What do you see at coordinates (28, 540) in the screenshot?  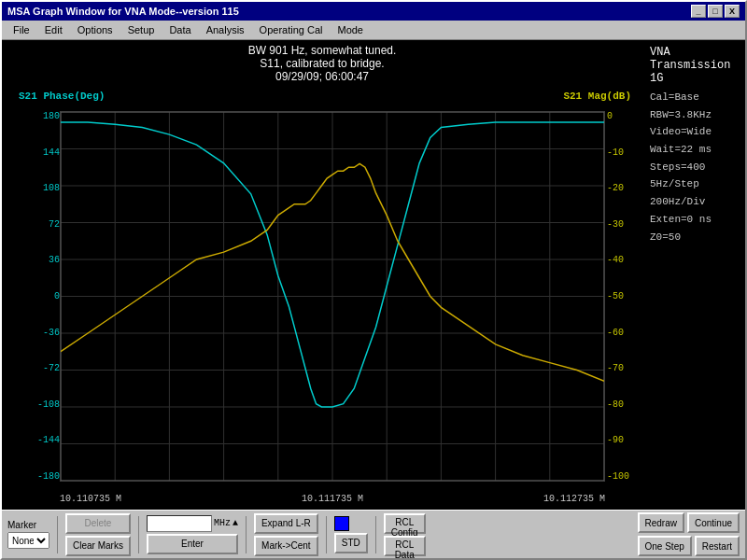 I see `marker-select: None` at bounding box center [28, 540].